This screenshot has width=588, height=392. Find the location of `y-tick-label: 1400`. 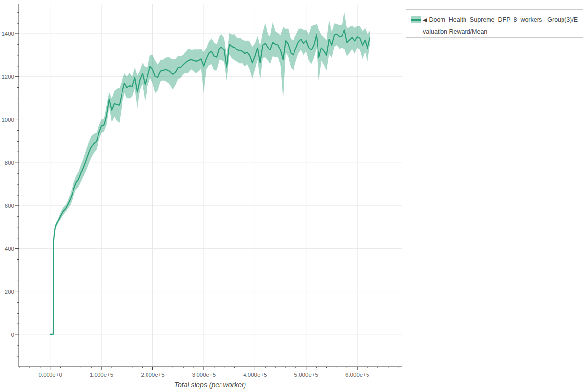

y-tick-label: 1400 is located at coordinates (8, 34).